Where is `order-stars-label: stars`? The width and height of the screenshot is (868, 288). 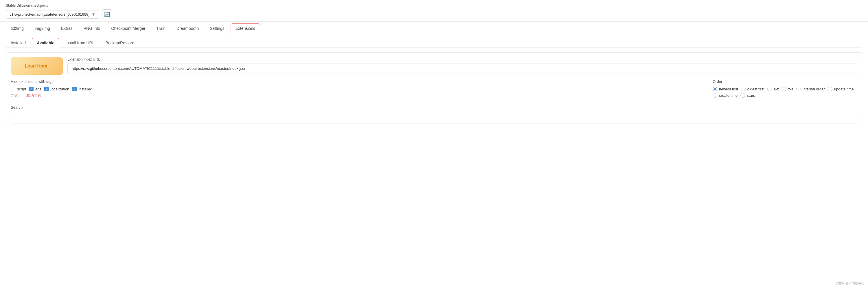
order-stars-label: stars is located at coordinates (751, 96).